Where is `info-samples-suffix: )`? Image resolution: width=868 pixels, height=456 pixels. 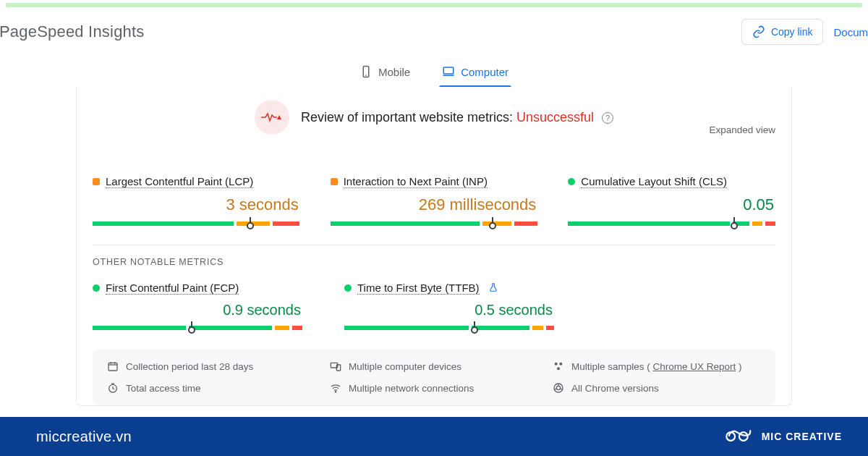
info-samples-suffix: ) is located at coordinates (739, 366).